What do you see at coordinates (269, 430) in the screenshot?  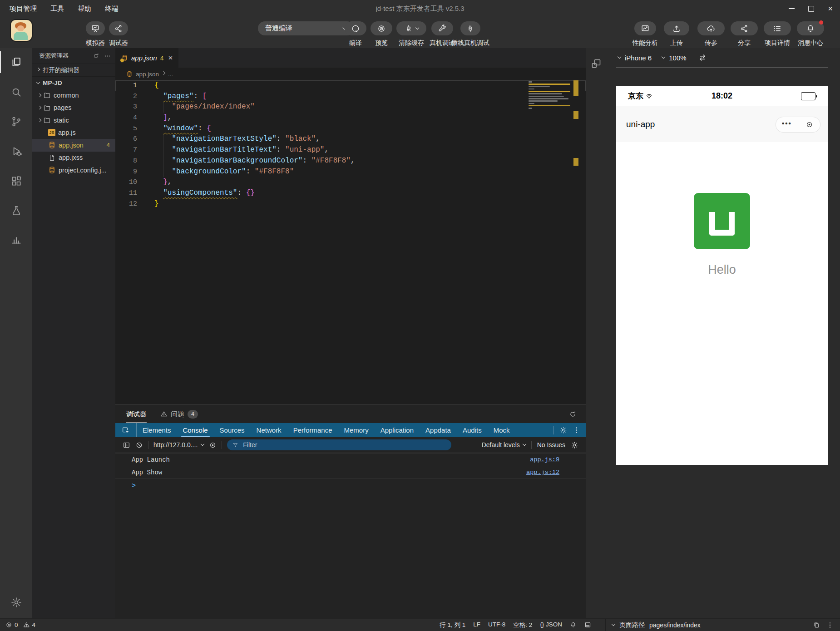 I see `devtools-tab-network: Network` at bounding box center [269, 430].